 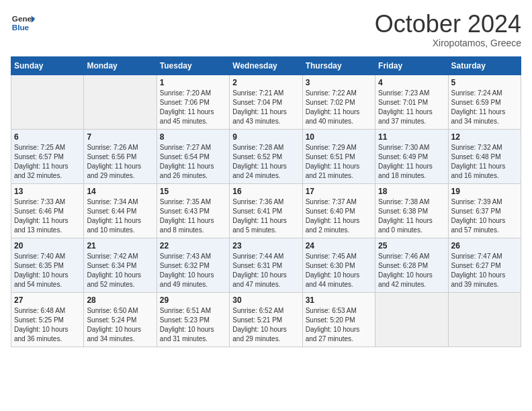 What do you see at coordinates (47, 162) in the screenshot?
I see `day-info: Sunrise: 7:25 AMSunset: 6:57 PMDaylight:…` at bounding box center [47, 162].